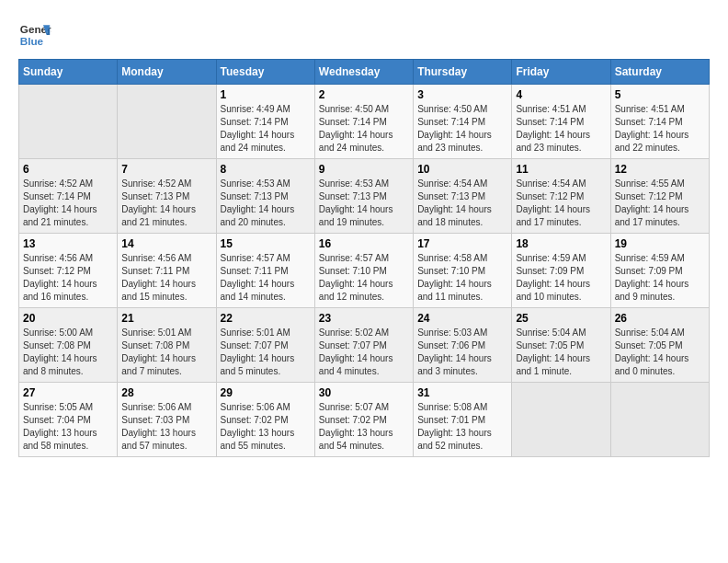  Describe the element at coordinates (462, 95) in the screenshot. I see `day-number: 3` at that location.